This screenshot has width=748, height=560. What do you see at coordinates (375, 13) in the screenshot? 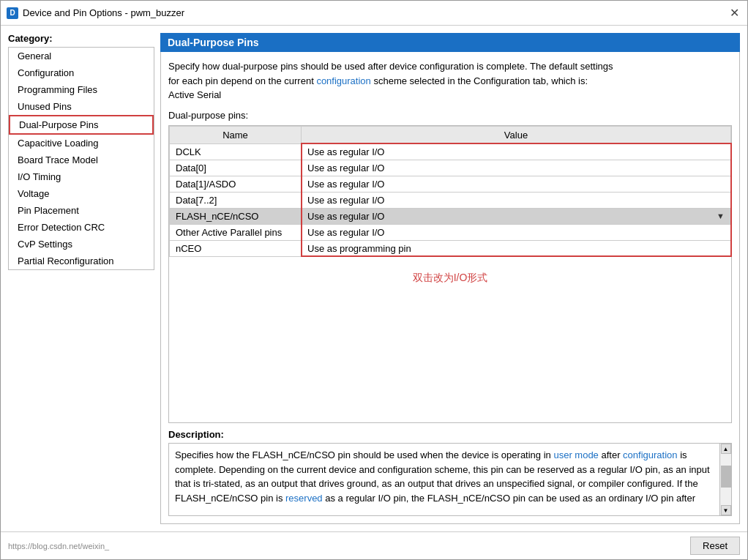
I see `window-title: Device and Pin Options - pwm_buzzer` at bounding box center [375, 13].